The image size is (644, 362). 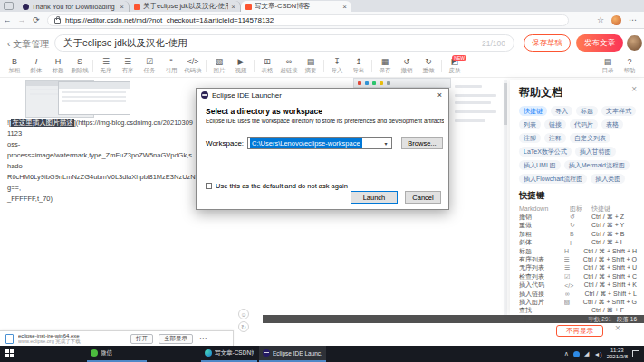 I want to click on toolbar-task-list-button: ☑任务, so click(x=149, y=66).